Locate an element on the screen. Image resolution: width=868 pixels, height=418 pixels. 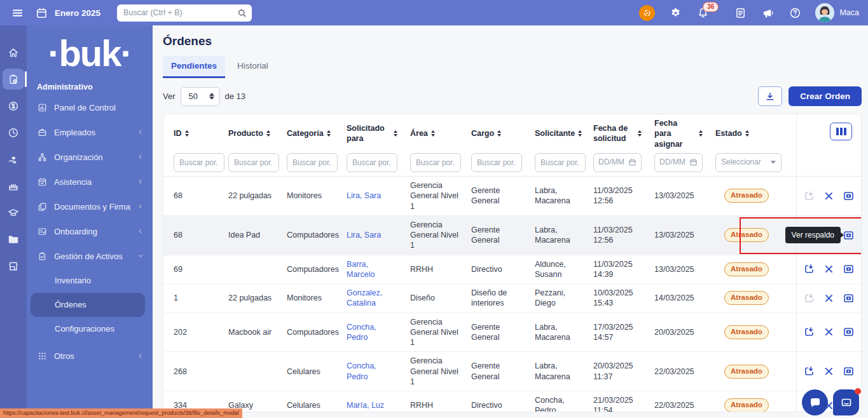
document-icon is located at coordinates (740, 13).